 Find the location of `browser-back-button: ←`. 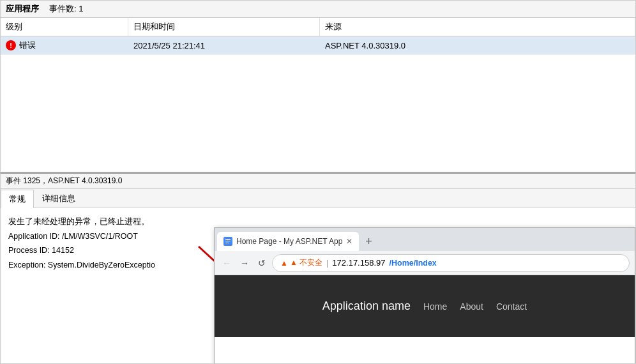

browser-back-button: ← is located at coordinates (227, 263).